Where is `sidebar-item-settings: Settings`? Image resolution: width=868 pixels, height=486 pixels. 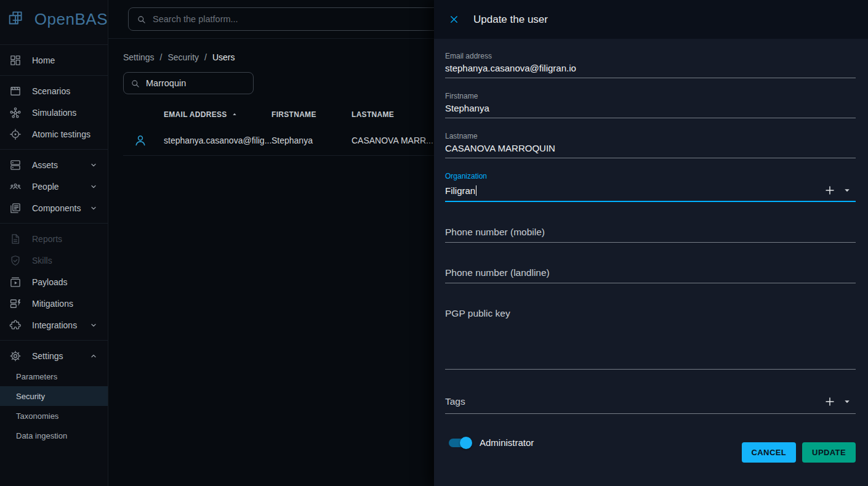 sidebar-item-settings: Settings is located at coordinates (54, 356).